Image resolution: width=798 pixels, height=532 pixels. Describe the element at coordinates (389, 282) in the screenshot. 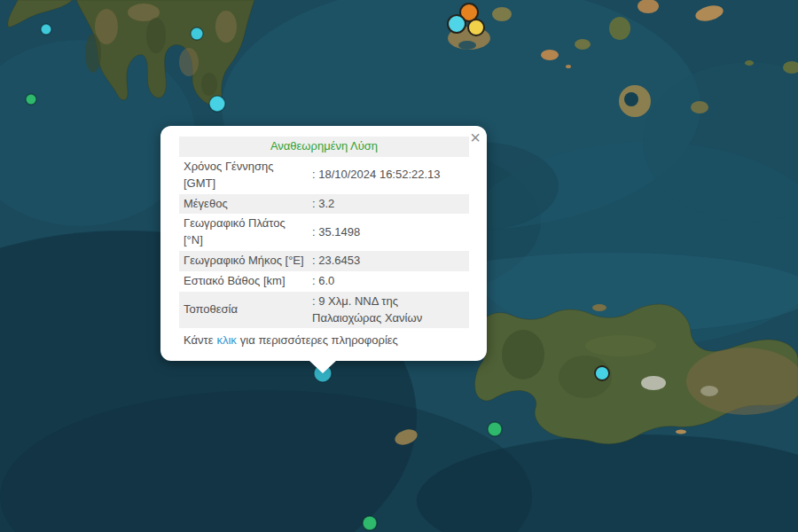

I see `row-value: : 6.0` at that location.